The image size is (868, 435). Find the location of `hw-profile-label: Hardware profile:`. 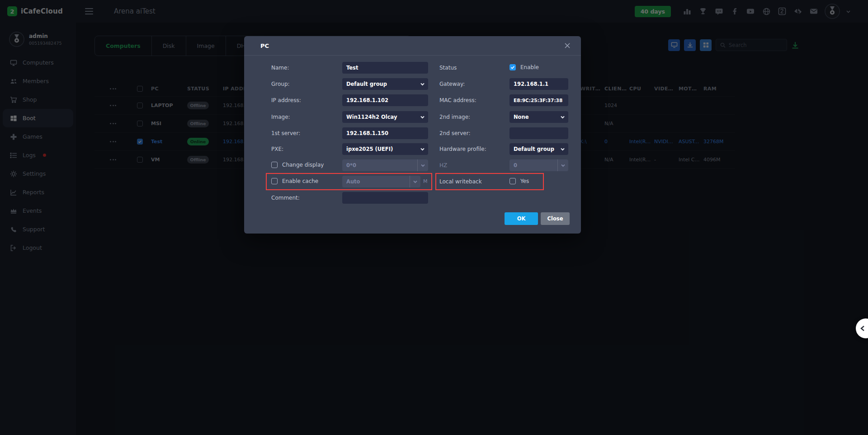

hw-profile-label: Hardware profile: is located at coordinates (463, 149).